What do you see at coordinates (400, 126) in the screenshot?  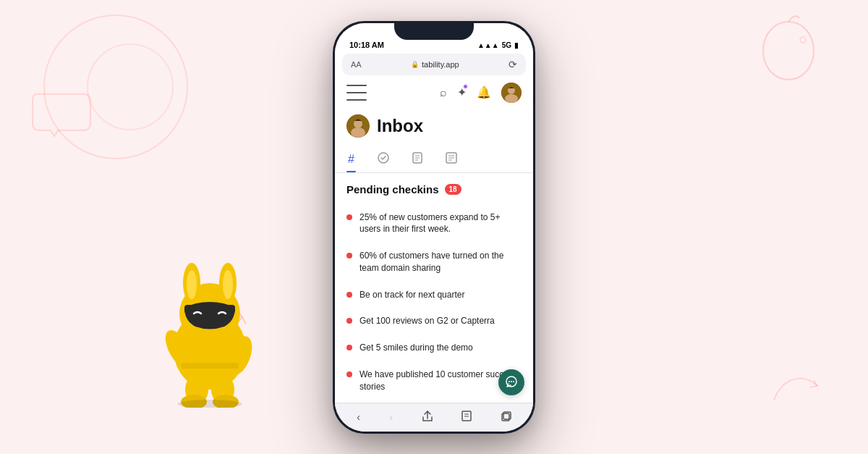 I see `page-title: Inbox` at bounding box center [400, 126].